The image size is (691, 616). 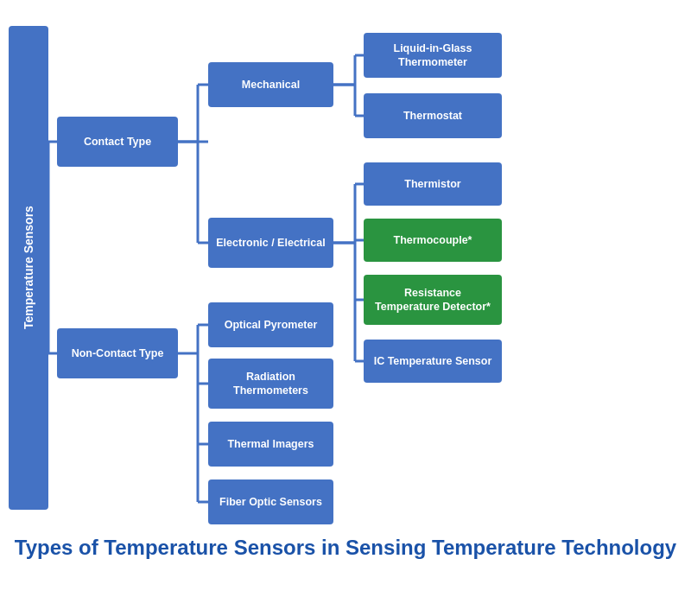 I want to click on ic-node: IC Temperature Sensor, so click(x=433, y=361).